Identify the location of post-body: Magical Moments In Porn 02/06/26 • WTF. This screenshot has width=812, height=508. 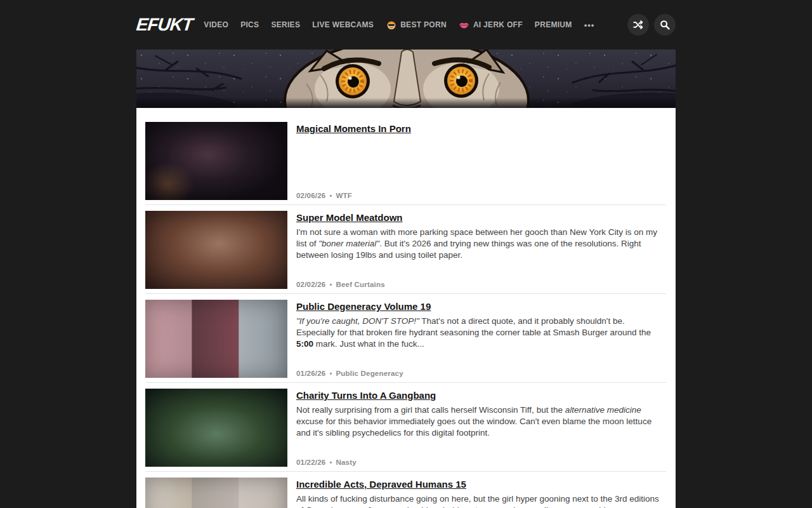
(481, 161).